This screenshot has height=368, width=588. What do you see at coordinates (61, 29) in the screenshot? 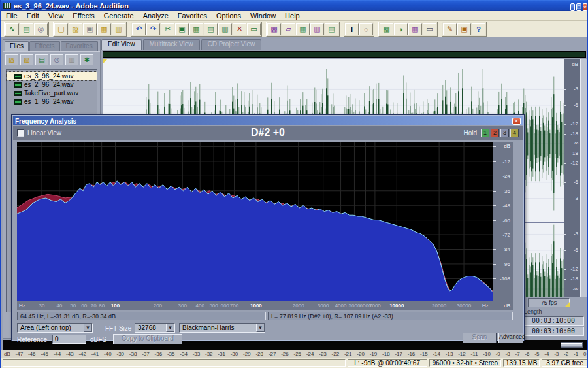
I see `new-file-button: ▢` at bounding box center [61, 29].